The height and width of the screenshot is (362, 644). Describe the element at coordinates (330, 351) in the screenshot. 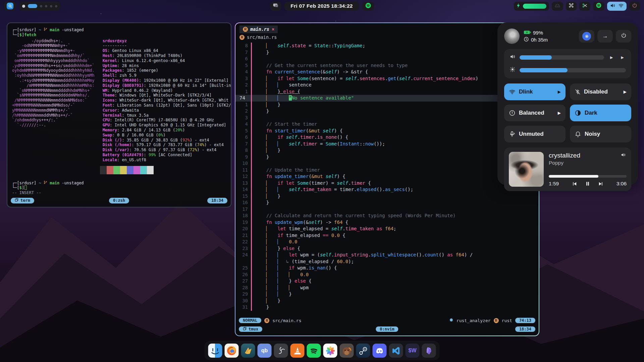

I see `dock-item-photos` at that location.